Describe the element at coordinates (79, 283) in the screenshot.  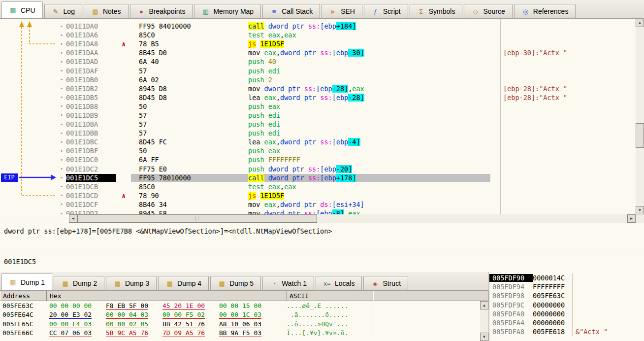
I see `tab-dump-2: ▦Dump 2` at that location.